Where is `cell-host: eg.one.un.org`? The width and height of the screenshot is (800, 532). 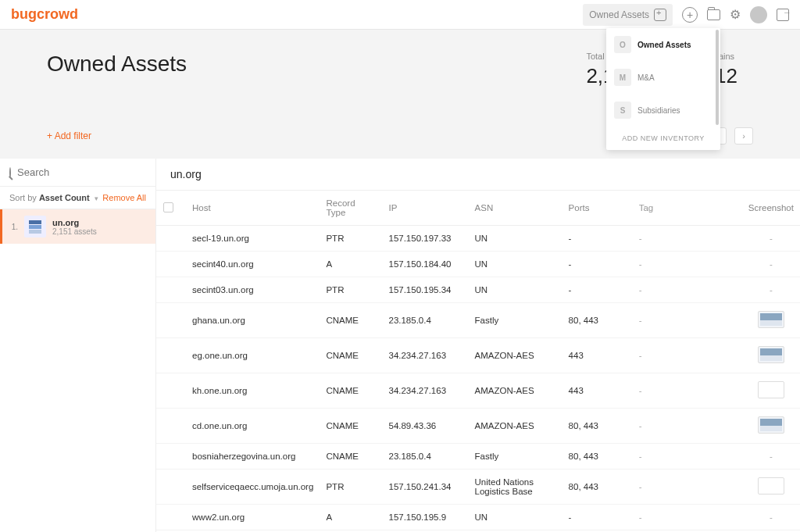 cell-host: eg.one.un.org is located at coordinates (250, 356).